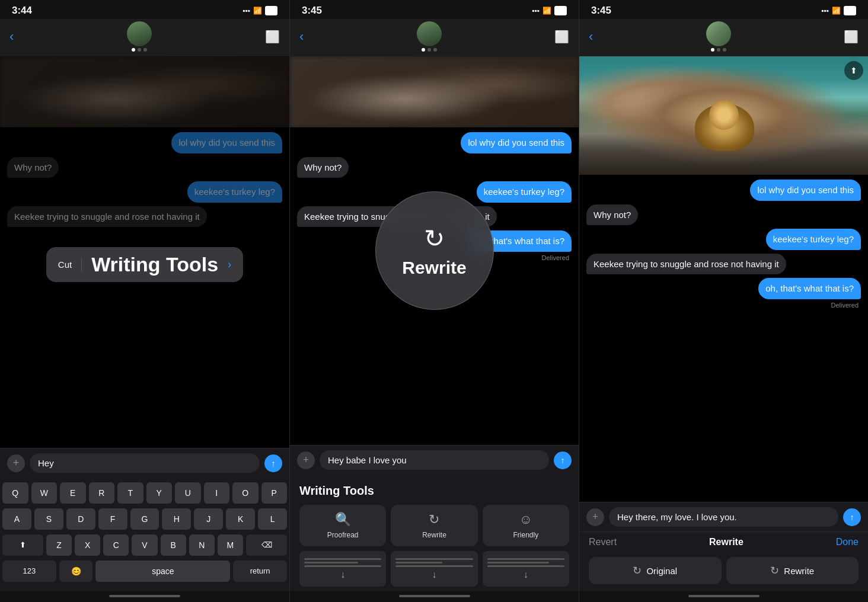 This screenshot has height=602, width=868. I want to click on kb-x: X, so click(88, 545).